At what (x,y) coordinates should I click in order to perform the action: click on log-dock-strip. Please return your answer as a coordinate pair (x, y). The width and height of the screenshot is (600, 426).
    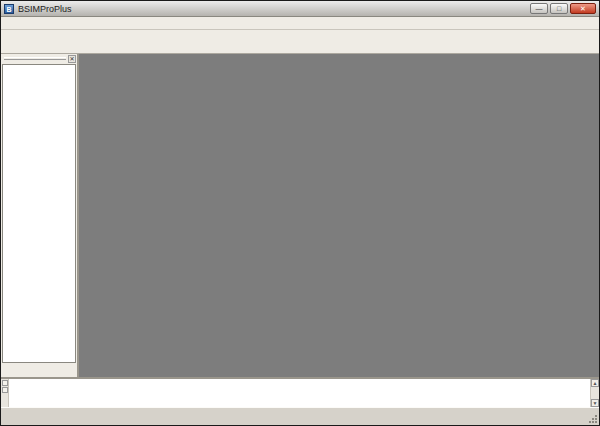
    Looking at the image, I should click on (5, 393).